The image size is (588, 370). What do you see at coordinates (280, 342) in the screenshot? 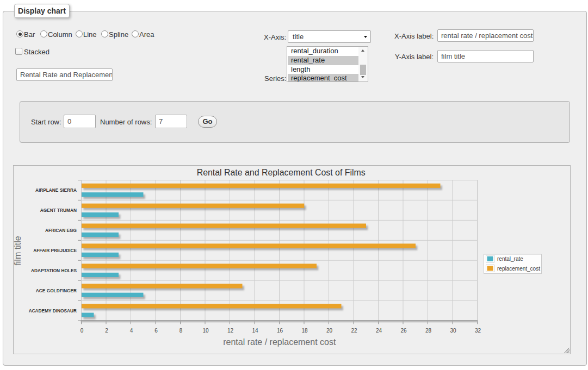
I see `svg-text: rental rate / replacement cost` at bounding box center [280, 342].